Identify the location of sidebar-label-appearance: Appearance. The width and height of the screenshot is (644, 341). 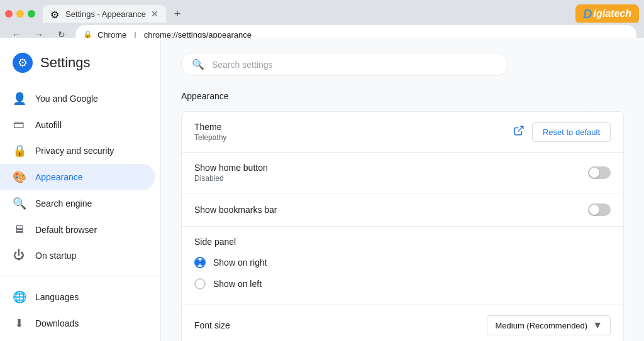
(59, 177).